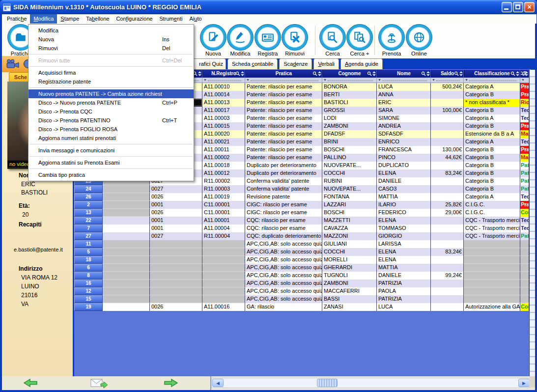  What do you see at coordinates (350, 87) in the screenshot?
I see `cell-cog: BONORA` at bounding box center [350, 87].